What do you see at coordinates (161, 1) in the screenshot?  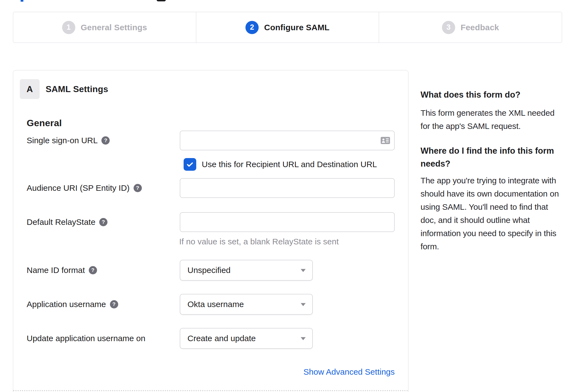 I see `header-remnant-logo` at bounding box center [161, 1].